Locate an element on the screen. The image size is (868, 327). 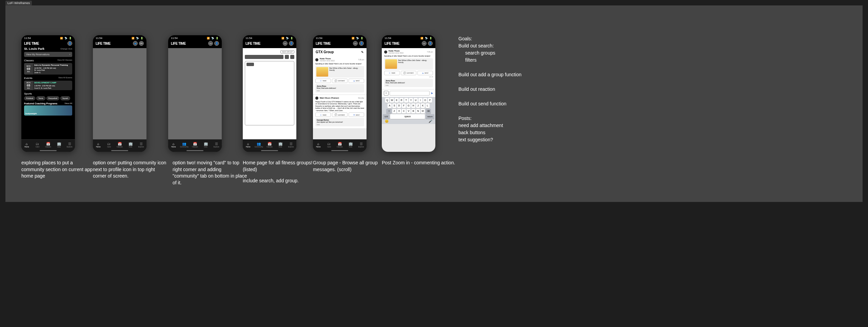
view-all-events: View All Events is located at coordinates (65, 78).